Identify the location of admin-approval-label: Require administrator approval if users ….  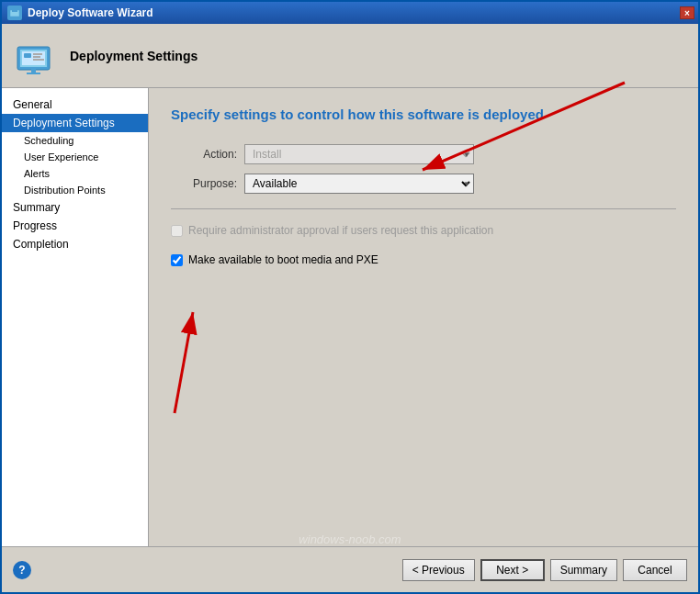
(341, 230).